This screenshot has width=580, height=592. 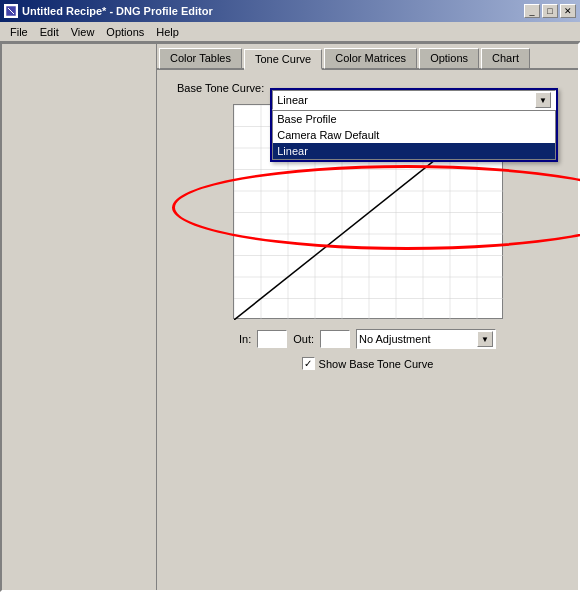 I want to click on show-base-tone-curve-checkbox: ✓, so click(x=308, y=364).